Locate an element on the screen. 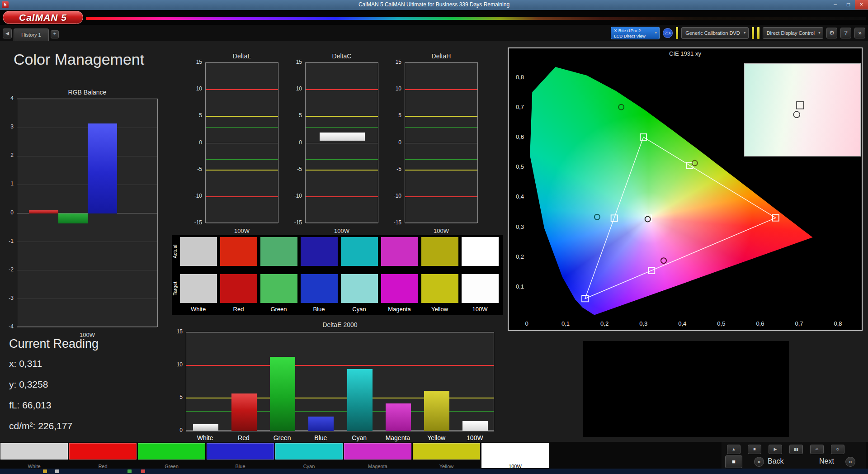  swatch-actual-blue is located at coordinates (319, 251).